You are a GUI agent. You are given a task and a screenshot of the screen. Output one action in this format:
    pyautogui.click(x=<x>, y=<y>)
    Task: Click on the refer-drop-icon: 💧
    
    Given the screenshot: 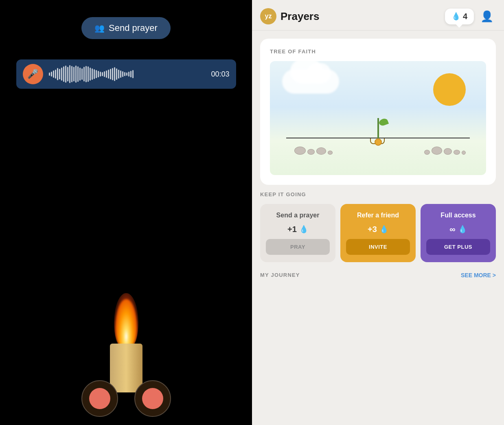 What is the action you would take?
    pyautogui.click(x=384, y=229)
    